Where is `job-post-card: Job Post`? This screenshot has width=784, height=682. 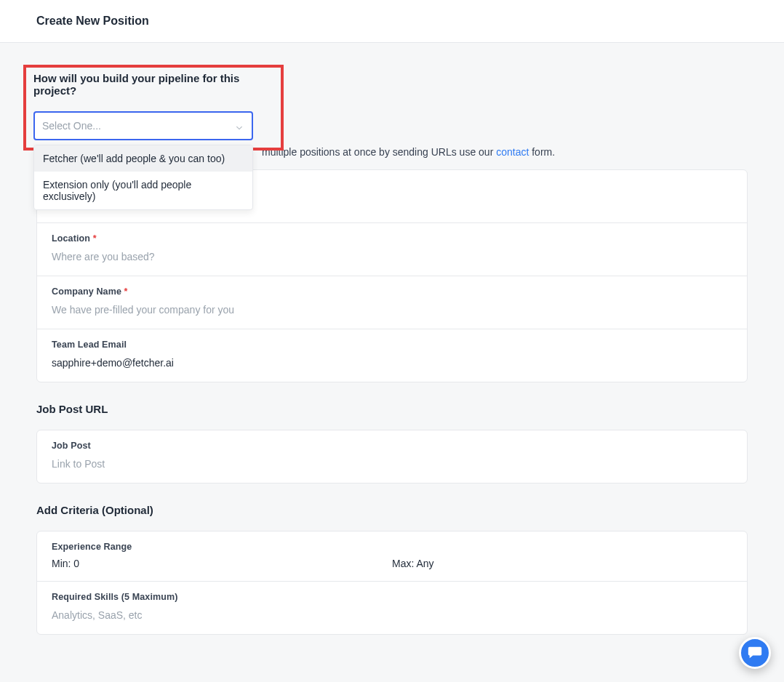
job-post-card: Job Post is located at coordinates (392, 457).